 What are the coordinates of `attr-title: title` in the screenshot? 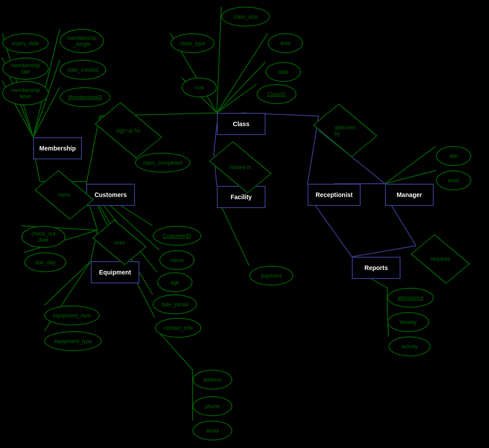 It's located at (454, 156).